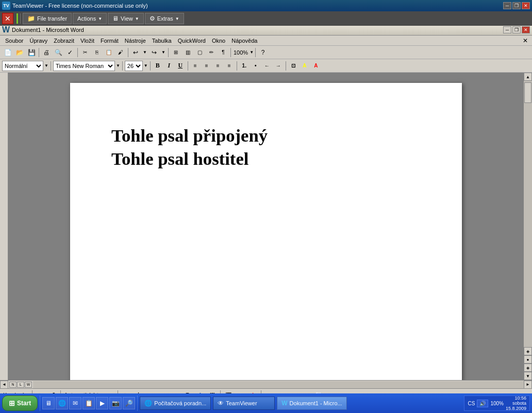 Image resolution: width=532 pixels, height=413 pixels. Describe the element at coordinates (20, 53) in the screenshot. I see `open-btn: 📂` at that location.